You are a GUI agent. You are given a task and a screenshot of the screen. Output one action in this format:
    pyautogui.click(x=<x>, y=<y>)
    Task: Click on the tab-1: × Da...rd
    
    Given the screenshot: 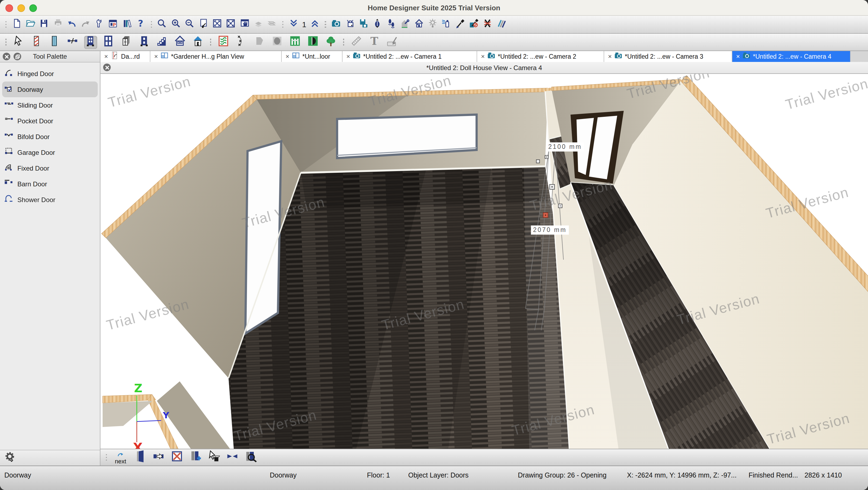 What is the action you would take?
    pyautogui.click(x=125, y=57)
    